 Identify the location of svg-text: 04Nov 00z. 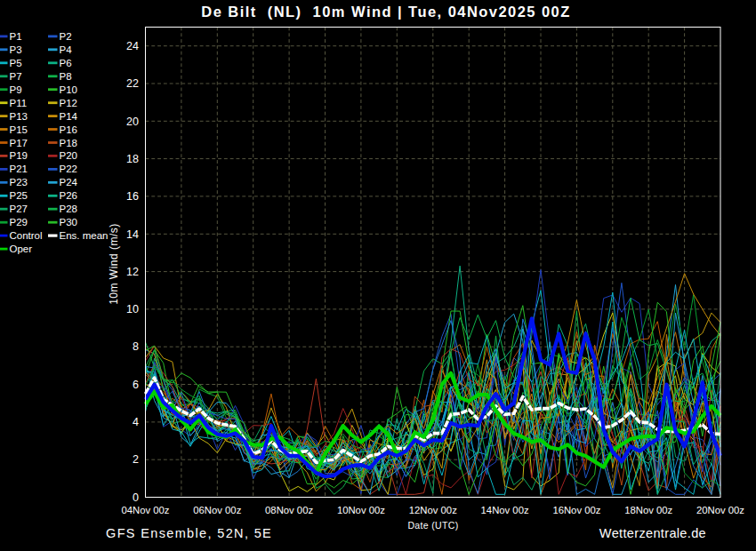
(145, 510).